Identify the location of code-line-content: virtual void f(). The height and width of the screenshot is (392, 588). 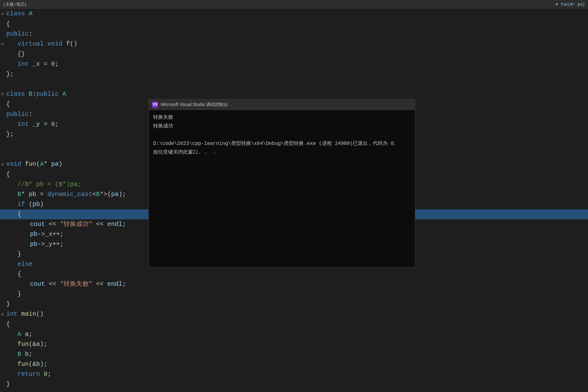
(296, 44).